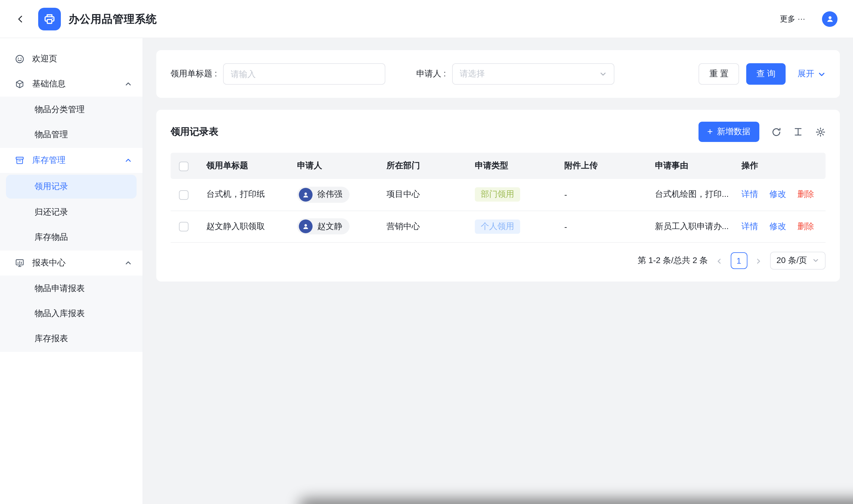 The height and width of the screenshot is (504, 853). I want to click on select-all-checkbox, so click(184, 166).